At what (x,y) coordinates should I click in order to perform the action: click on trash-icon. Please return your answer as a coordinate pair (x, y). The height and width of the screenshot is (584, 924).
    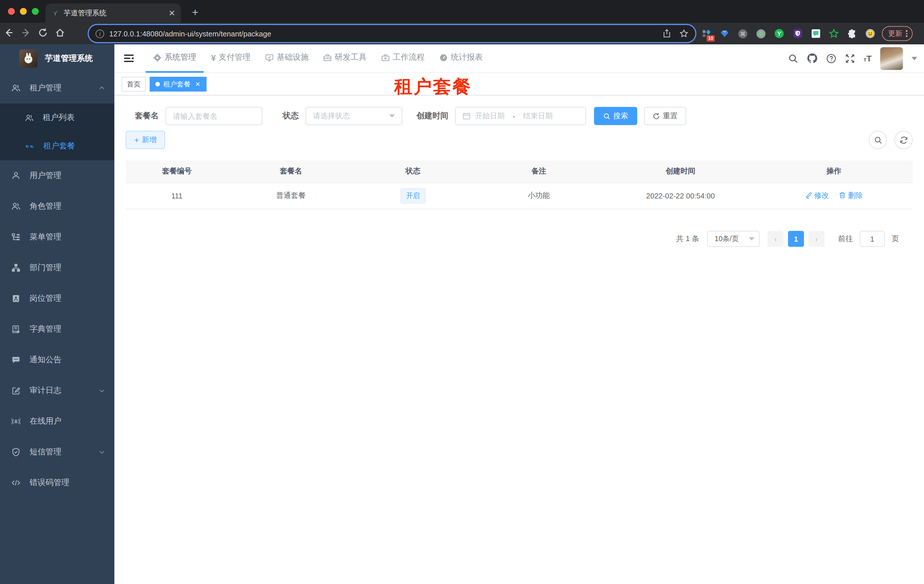
    Looking at the image, I should click on (843, 196).